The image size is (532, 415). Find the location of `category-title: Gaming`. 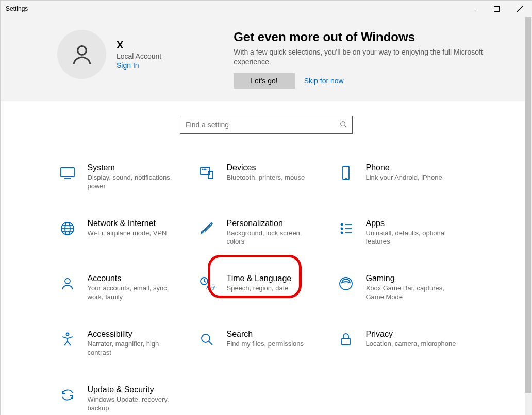

category-title: Gaming is located at coordinates (411, 279).